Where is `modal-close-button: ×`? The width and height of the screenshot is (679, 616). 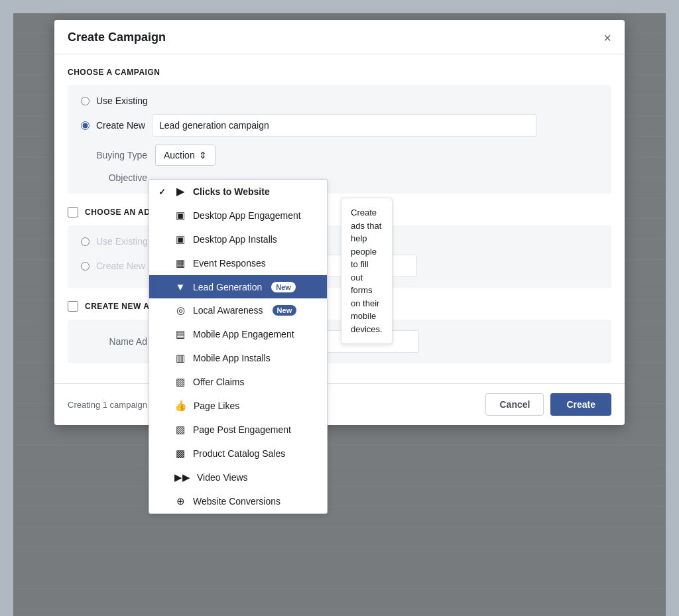
modal-close-button: × is located at coordinates (607, 38).